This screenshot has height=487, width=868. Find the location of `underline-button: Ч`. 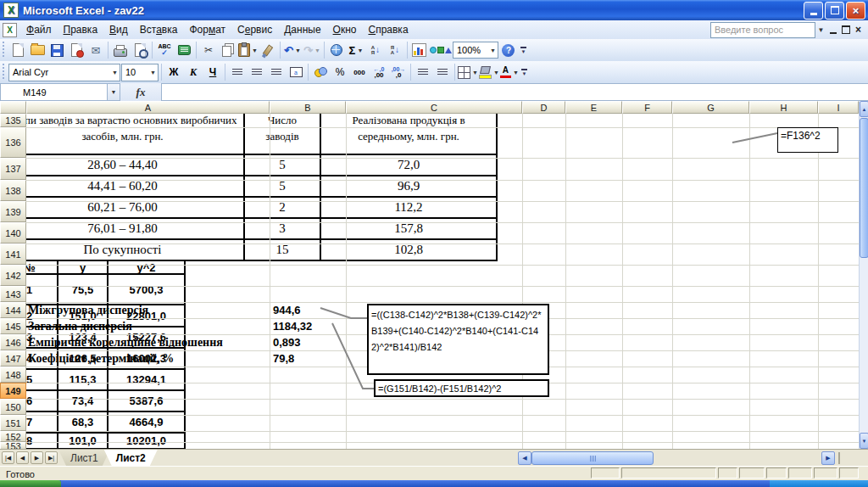

underline-button: Ч is located at coordinates (213, 72).